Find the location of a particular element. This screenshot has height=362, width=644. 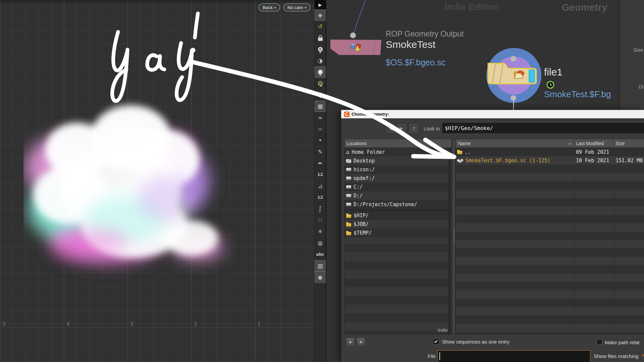

view-pin-icon: ◉ is located at coordinates (320, 277).